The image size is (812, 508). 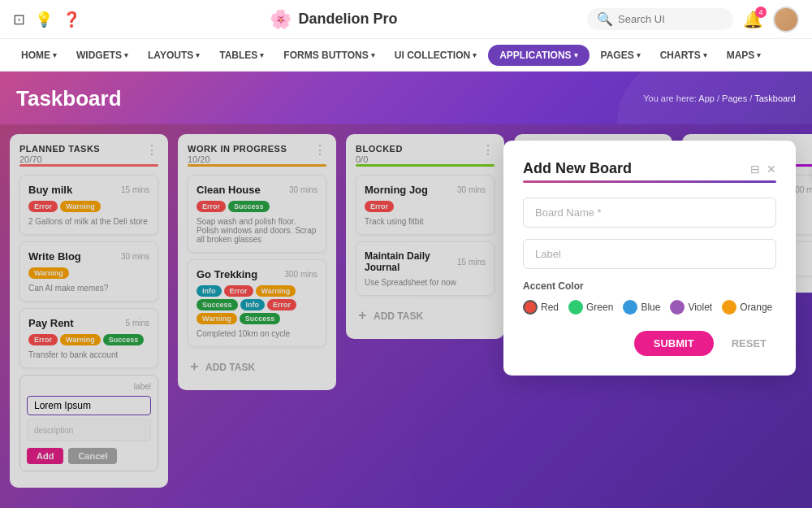 What do you see at coordinates (329, 55) in the screenshot?
I see `nav-forms: FORMS BUTTONS ▾` at bounding box center [329, 55].